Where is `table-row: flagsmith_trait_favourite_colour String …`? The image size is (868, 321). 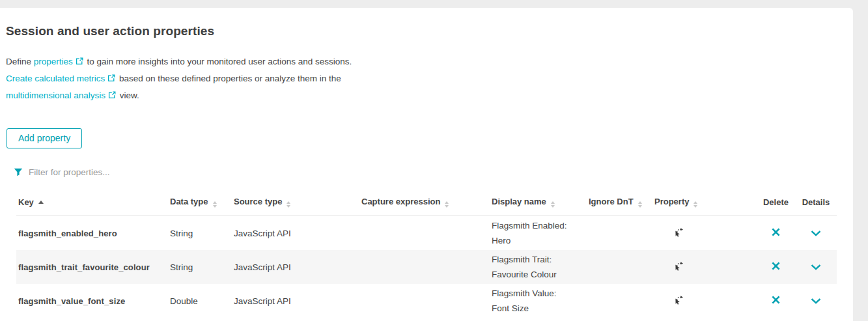 table-row: flagsmith_trait_favourite_colour String … is located at coordinates (427, 267).